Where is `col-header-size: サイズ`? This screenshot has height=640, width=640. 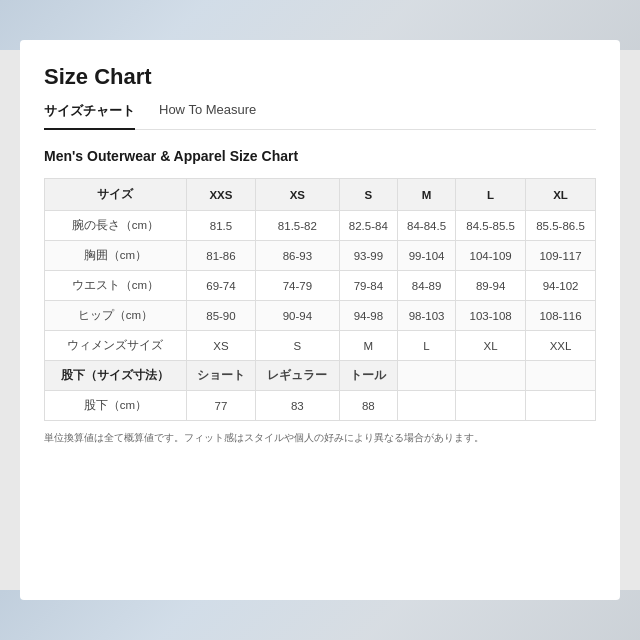
col-header-size: サイズ is located at coordinates (116, 195).